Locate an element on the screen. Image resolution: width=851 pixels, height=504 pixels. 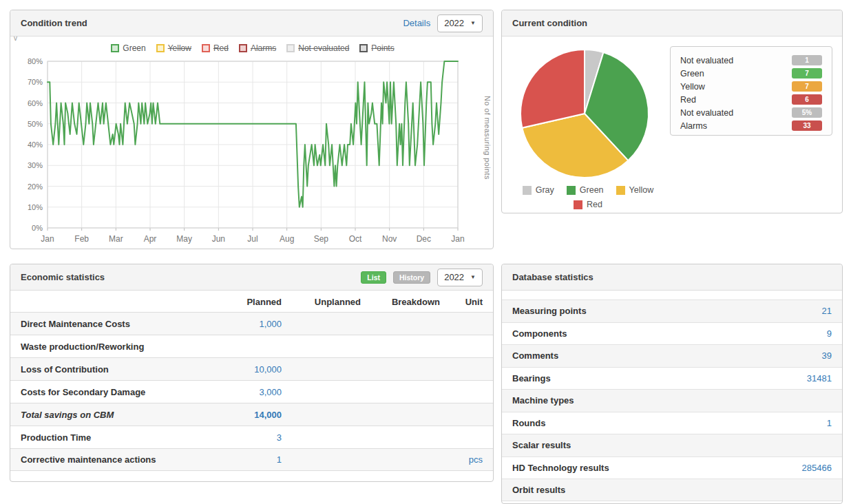
db-row-label: Measuring points is located at coordinates (549, 311).